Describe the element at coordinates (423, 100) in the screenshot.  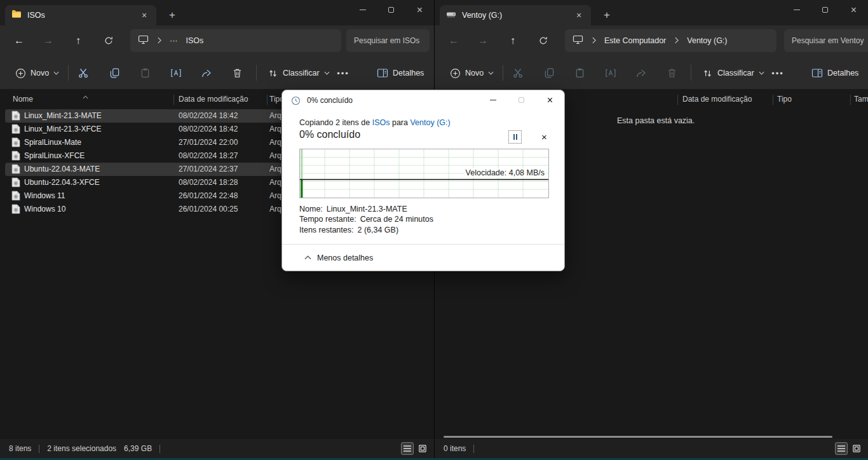
I see `dialog-titlebar: 0% concluído ×` at that location.